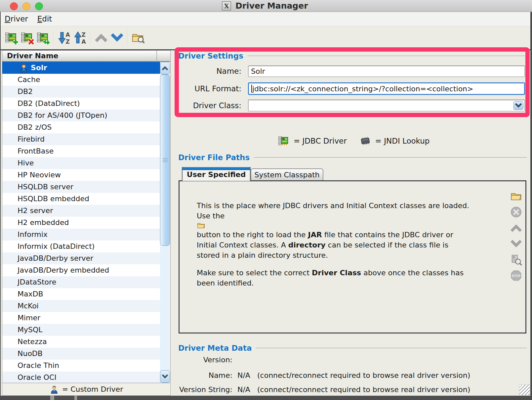 This screenshot has height=400, width=532. What do you see at coordinates (246, 375) in the screenshot?
I see `meta-name-value: N/A` at bounding box center [246, 375].